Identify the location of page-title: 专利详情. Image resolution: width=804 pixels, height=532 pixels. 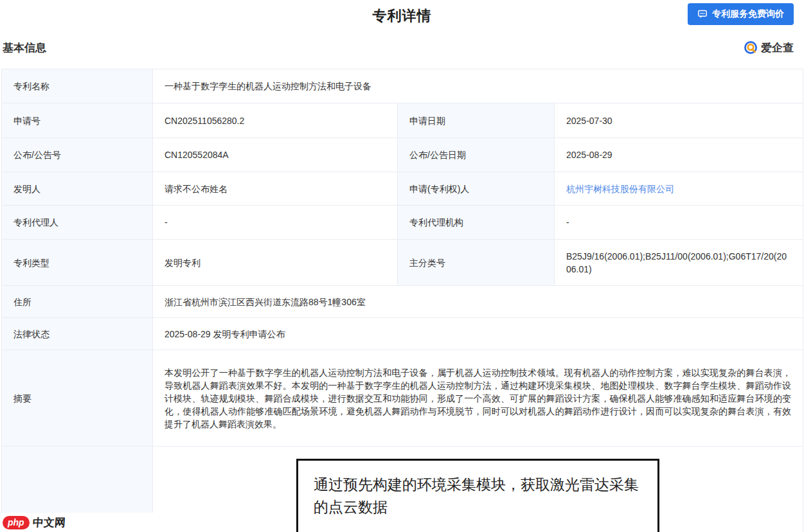
(402, 16).